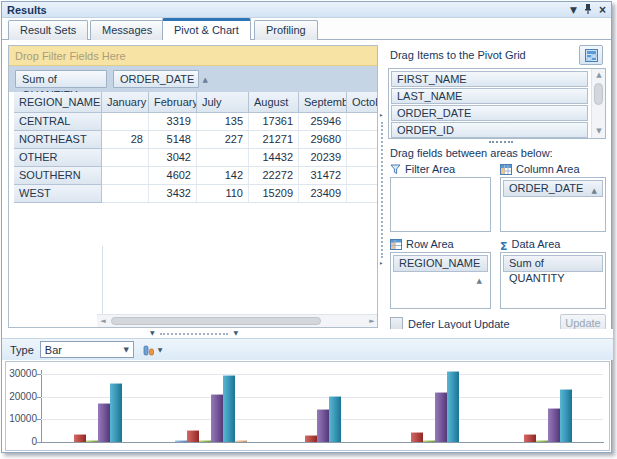 Image resolution: width=617 pixels, height=459 pixels. Describe the element at coordinates (274, 122) in the screenshot. I see `pivot-data-cell: 17361` at that location.